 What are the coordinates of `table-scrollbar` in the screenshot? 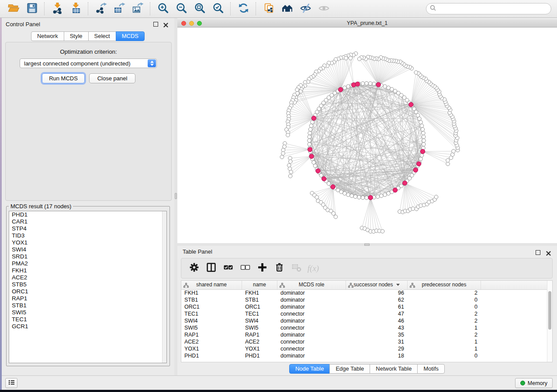 It's located at (550, 321).